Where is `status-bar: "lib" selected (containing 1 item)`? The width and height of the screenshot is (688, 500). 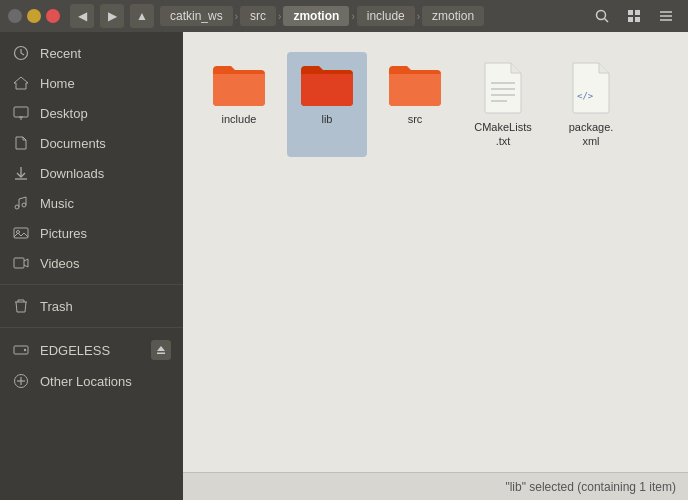 status-bar: "lib" selected (containing 1 item) is located at coordinates (436, 486).